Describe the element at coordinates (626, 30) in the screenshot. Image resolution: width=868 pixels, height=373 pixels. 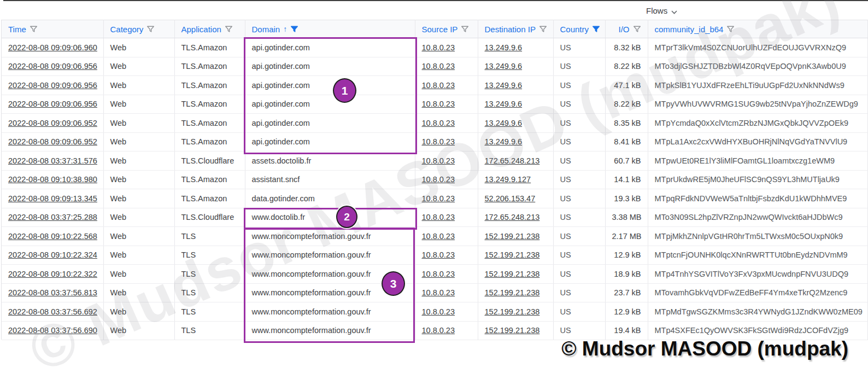
I see `column-header-io: I/O` at that location.